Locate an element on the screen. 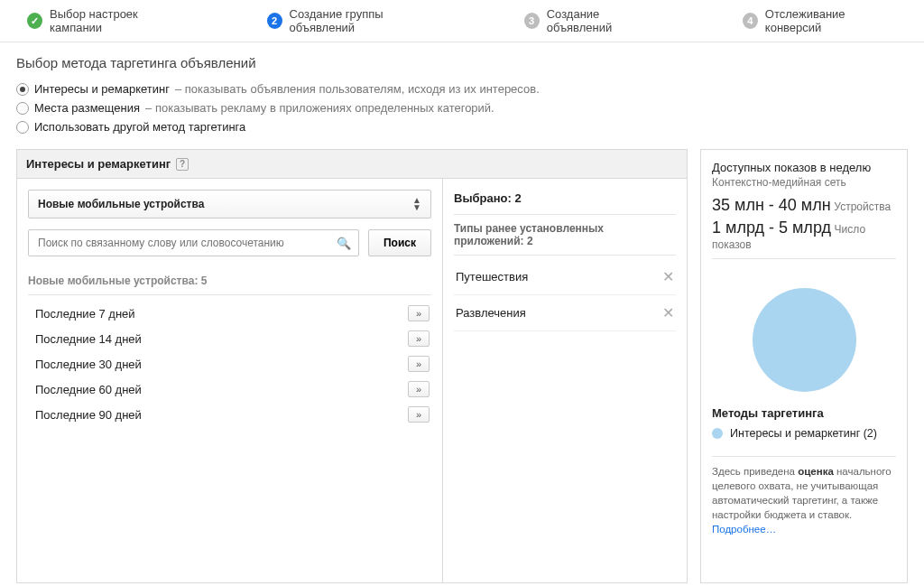 Image resolution: width=924 pixels, height=586 pixels. option-label: Последние 30 дней is located at coordinates (86, 365).